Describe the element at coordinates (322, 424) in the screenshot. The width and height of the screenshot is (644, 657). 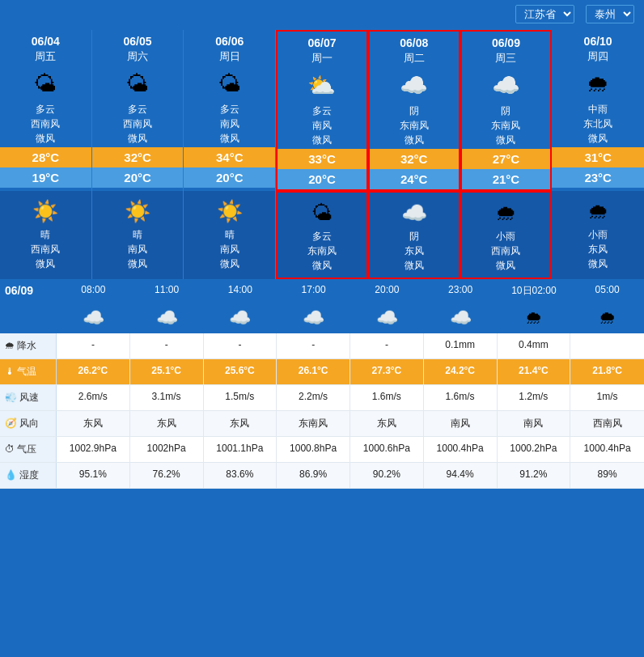
I see `data-row-3: 🧭 风向东风东风东风东南风东风南风南风西南风` at that location.